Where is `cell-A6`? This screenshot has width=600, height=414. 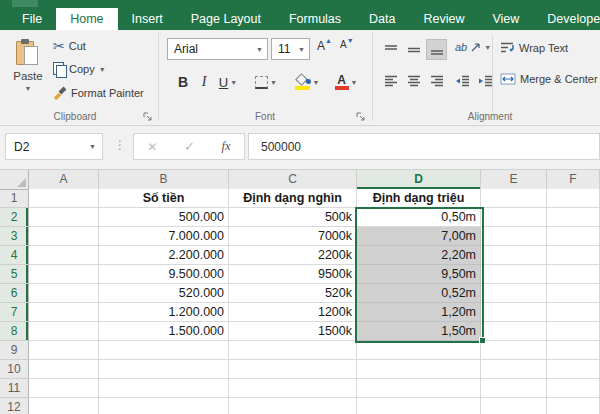 cell-A6 is located at coordinates (64, 294).